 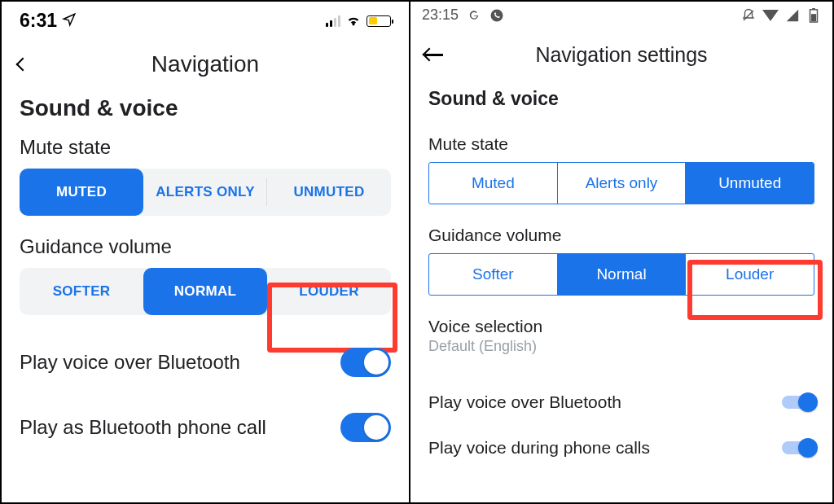 What do you see at coordinates (621, 348) in the screenshot?
I see `voice-selection-row: Voice selection Default (English)` at bounding box center [621, 348].